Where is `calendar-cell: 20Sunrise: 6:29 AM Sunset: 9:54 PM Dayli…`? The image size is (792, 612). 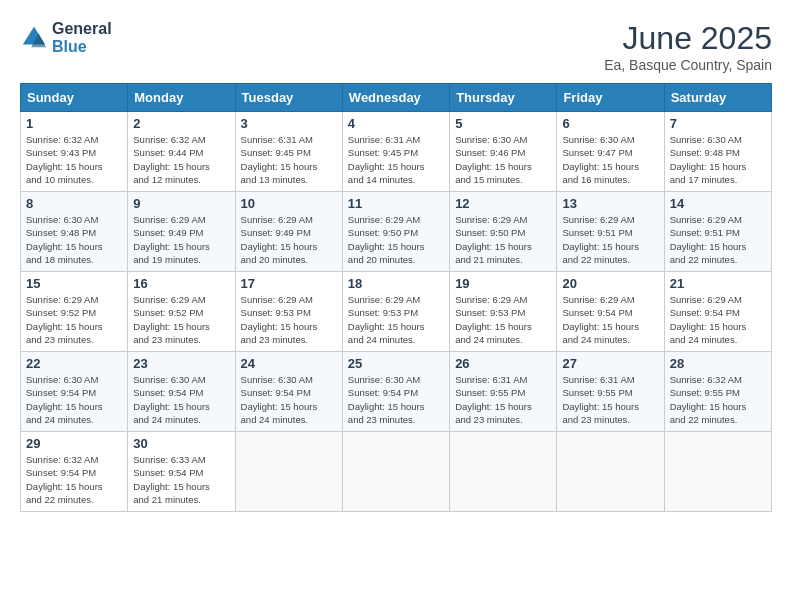
calendar-cell: 20Sunrise: 6:29 AM Sunset: 9:54 PM Dayli… is located at coordinates (610, 312).